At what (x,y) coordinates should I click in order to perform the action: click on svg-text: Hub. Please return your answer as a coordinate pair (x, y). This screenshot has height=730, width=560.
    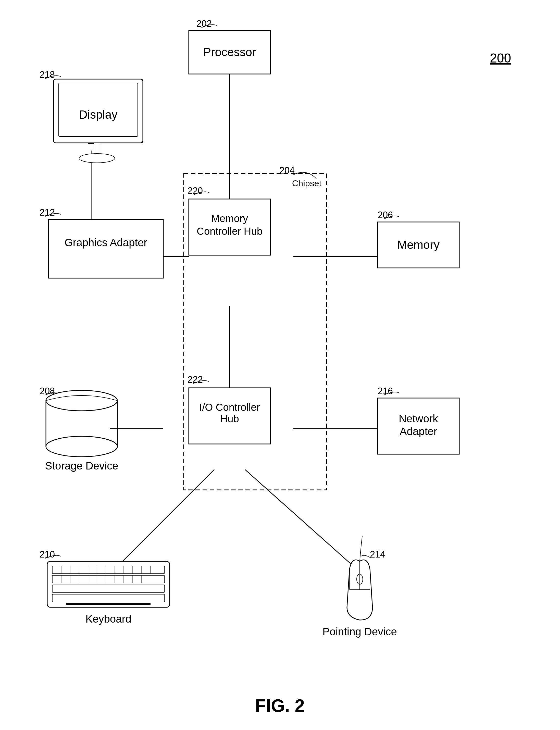
    Looking at the image, I should click on (229, 419).